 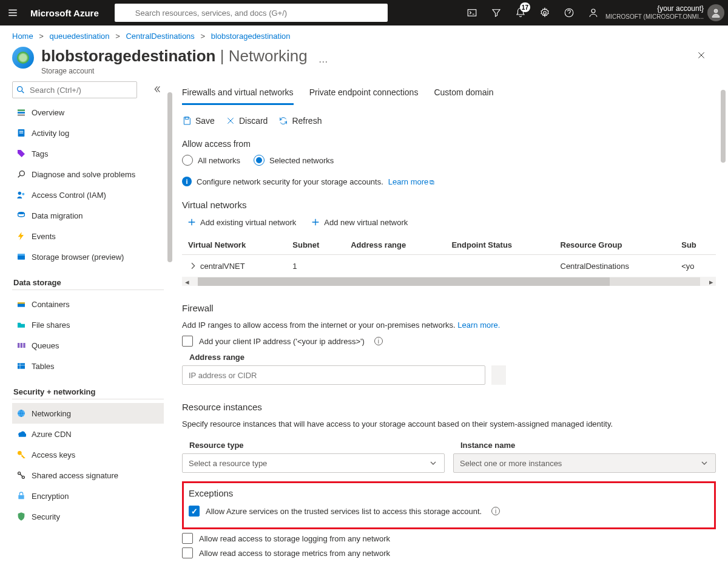 I want to click on page-title: blobstoragedestination | Networking, so click(x=175, y=56).